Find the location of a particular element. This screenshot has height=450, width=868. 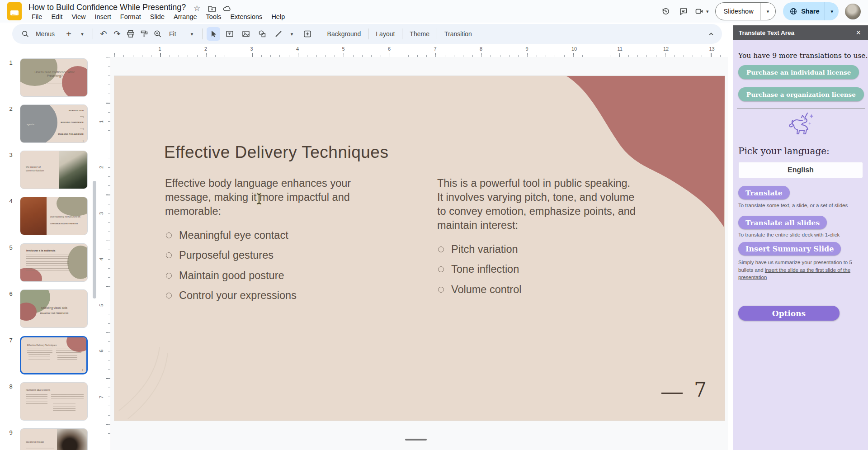

select-tool-button is located at coordinates (213, 34).